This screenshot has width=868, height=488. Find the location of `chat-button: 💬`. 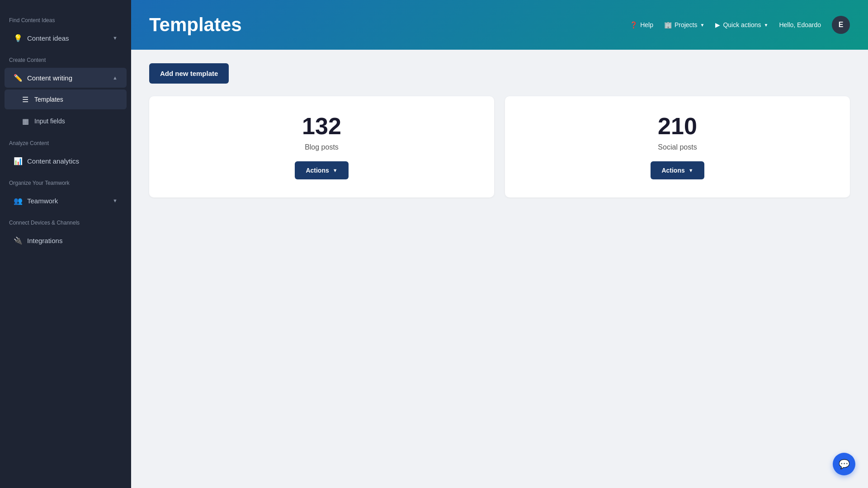

chat-button: 💬 is located at coordinates (844, 464).